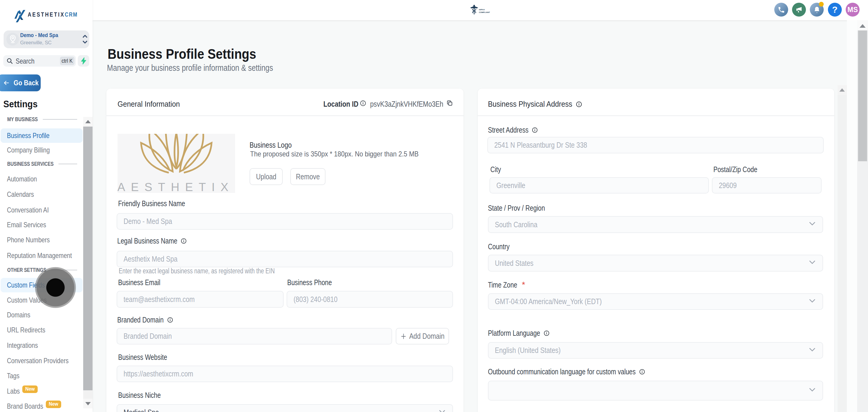 Image resolution: width=868 pixels, height=412 pixels. I want to click on svg-text: HIPAA, so click(482, 9).